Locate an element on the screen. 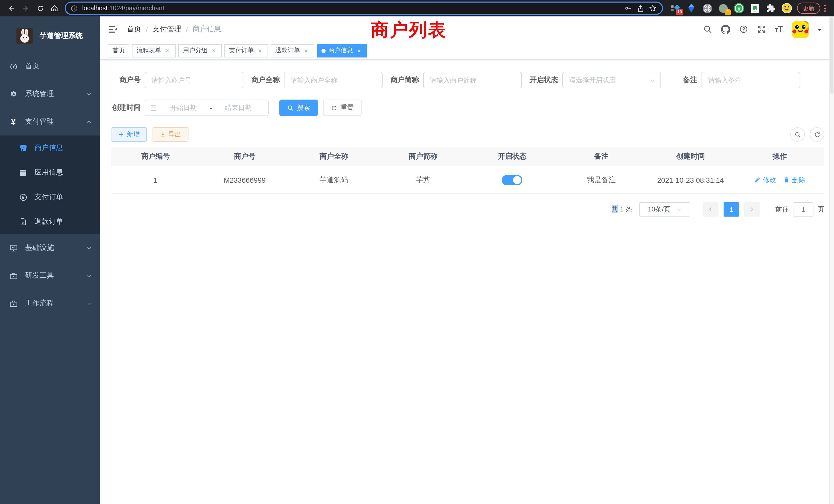 The image size is (834, 504). status-toggle is located at coordinates (512, 180).